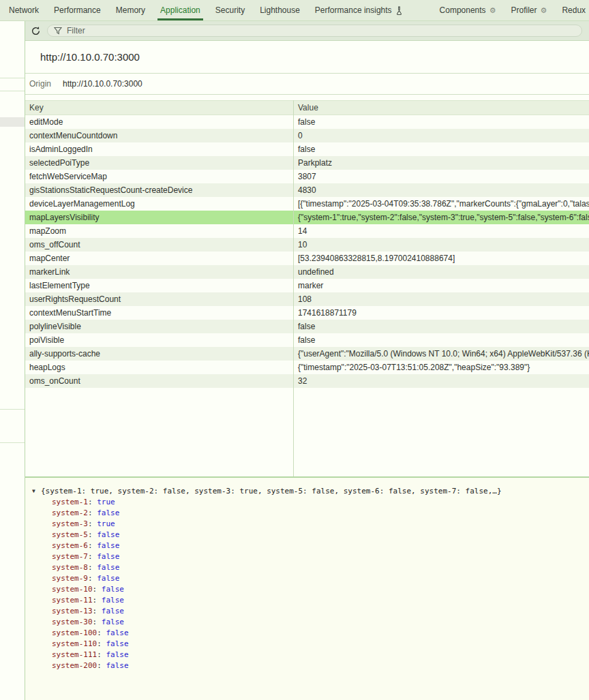  What do you see at coordinates (307, 97) in the screenshot?
I see `spacer` at bounding box center [307, 97].